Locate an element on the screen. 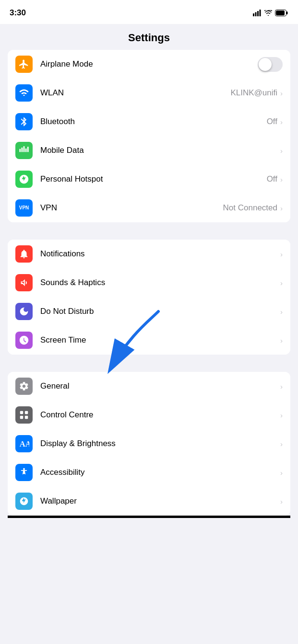 The image size is (298, 644). airplane-mode-toggle is located at coordinates (270, 64).